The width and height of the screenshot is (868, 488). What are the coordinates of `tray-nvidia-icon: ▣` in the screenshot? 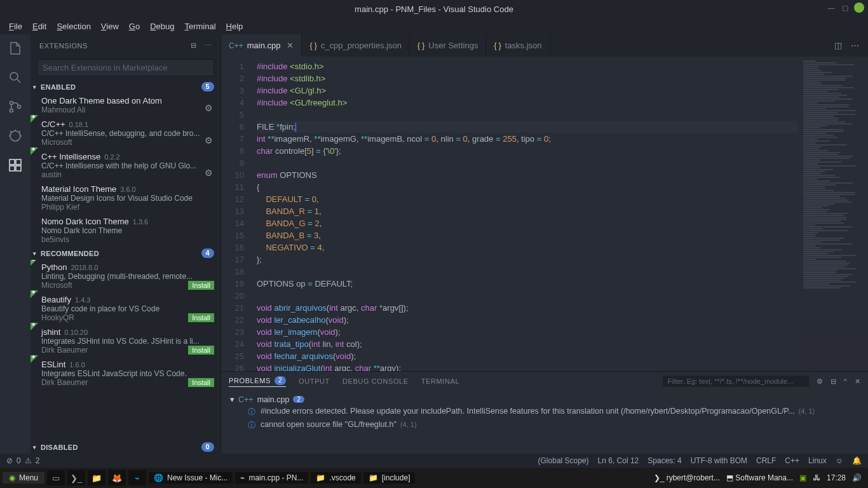 It's located at (803, 478).